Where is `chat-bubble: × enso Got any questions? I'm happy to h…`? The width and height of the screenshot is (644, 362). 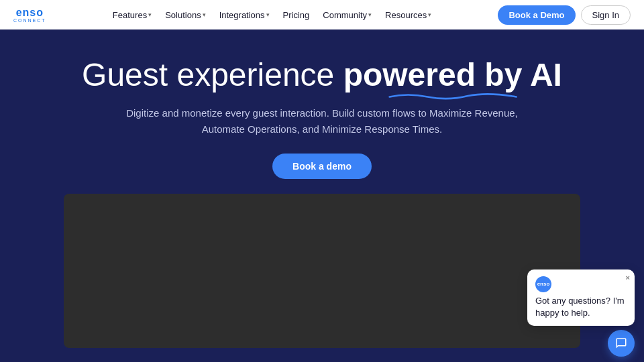
chat-bubble: × enso Got any questions? I'm happy to h… is located at coordinates (581, 298).